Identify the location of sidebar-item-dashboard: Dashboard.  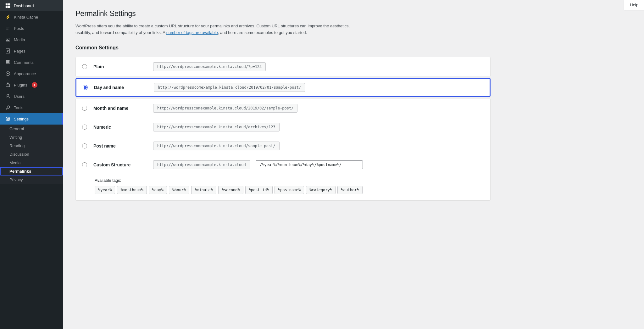
(31, 6).